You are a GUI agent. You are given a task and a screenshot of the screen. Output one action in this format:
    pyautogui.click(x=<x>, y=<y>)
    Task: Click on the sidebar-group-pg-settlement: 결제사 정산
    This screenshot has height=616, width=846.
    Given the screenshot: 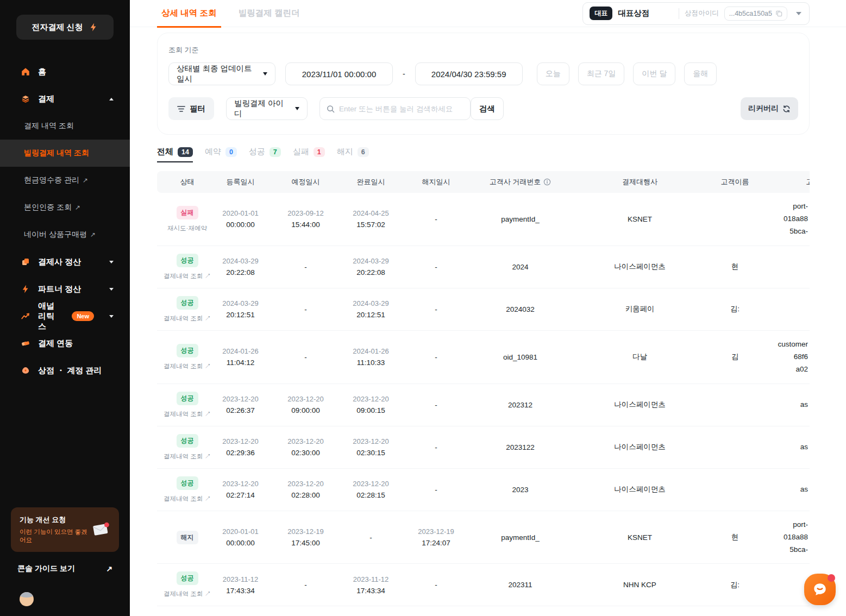 What is the action you would take?
    pyautogui.click(x=65, y=262)
    